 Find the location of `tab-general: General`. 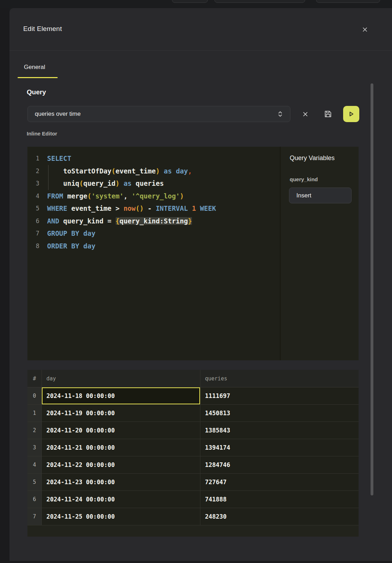

tab-general: General is located at coordinates (34, 67).